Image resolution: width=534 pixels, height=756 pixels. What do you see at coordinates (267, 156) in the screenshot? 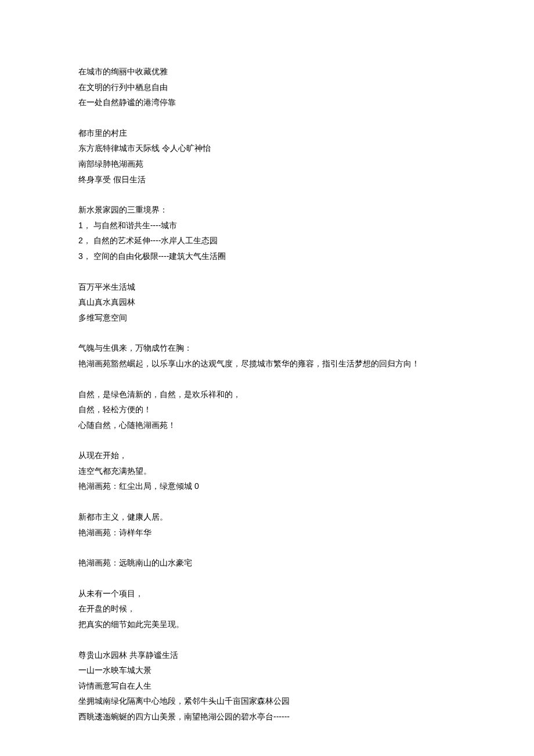
I see `paragraph-block: 都市里的村庄东方底特律城市天际线 令人心旷神怡南部绿肺艳湖画苑终身享受 假日生活` at bounding box center [267, 156].